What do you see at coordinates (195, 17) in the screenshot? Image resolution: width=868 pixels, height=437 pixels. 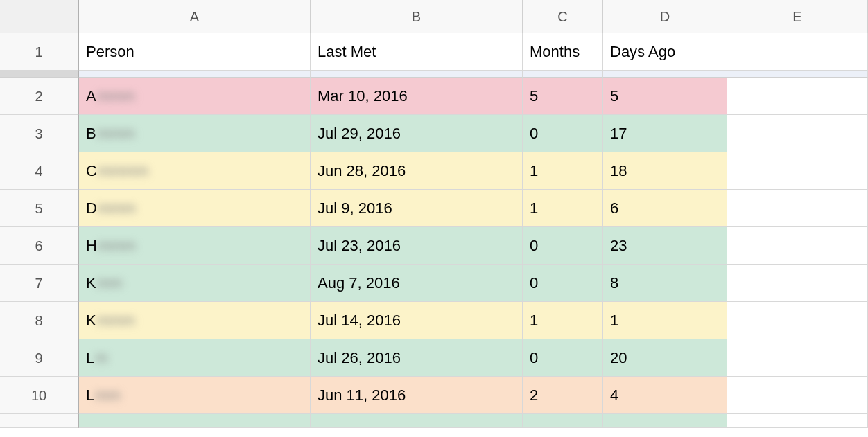 I see `col-header-a: A` at bounding box center [195, 17].